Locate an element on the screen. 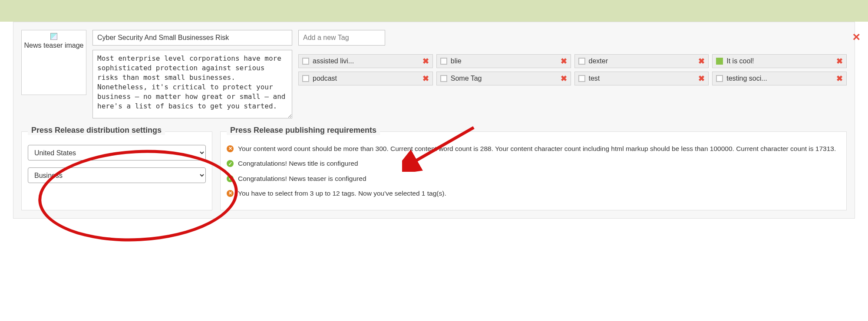  tag-label: blie is located at coordinates (505, 61).